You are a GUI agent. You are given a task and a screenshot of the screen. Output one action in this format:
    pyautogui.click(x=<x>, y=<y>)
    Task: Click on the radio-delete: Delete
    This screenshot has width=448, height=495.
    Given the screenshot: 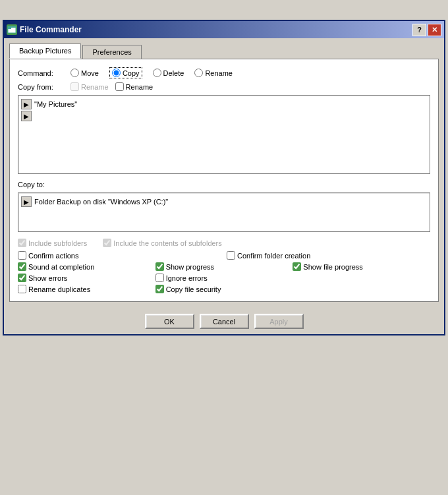 What is the action you would take?
    pyautogui.click(x=169, y=73)
    